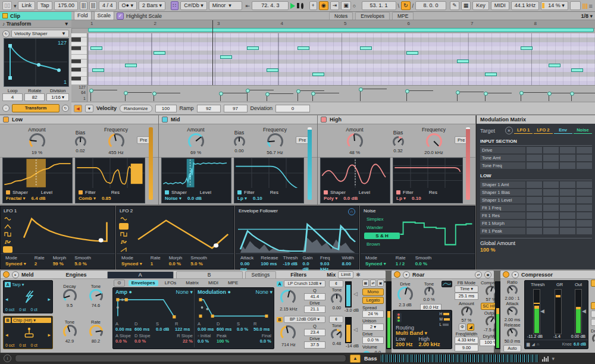  Describe the element at coordinates (406, 6) in the screenshot. I see `loop-button: ↻` at that location.